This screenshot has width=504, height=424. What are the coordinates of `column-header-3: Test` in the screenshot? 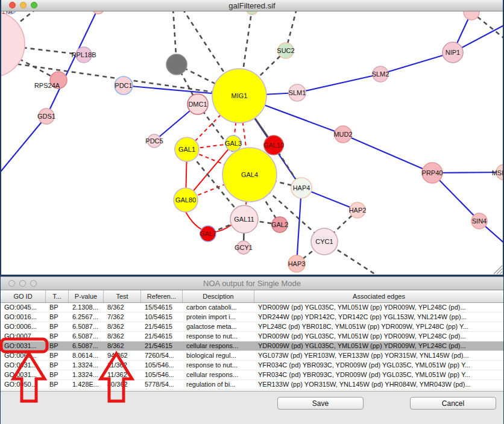 It's located at (122, 296).